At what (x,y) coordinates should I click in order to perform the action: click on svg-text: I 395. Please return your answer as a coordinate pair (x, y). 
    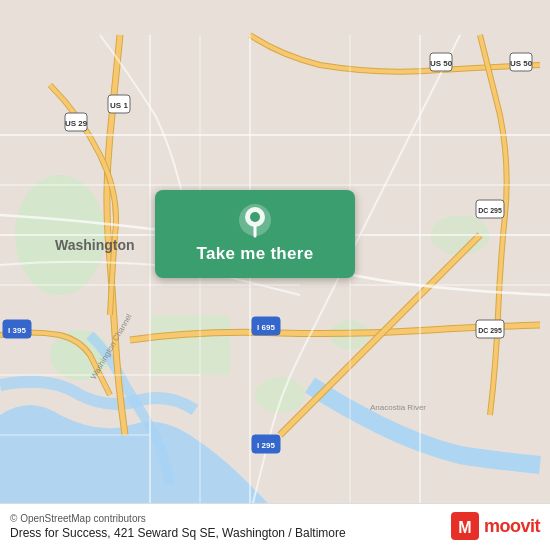
    Looking at the image, I should click on (17, 330).